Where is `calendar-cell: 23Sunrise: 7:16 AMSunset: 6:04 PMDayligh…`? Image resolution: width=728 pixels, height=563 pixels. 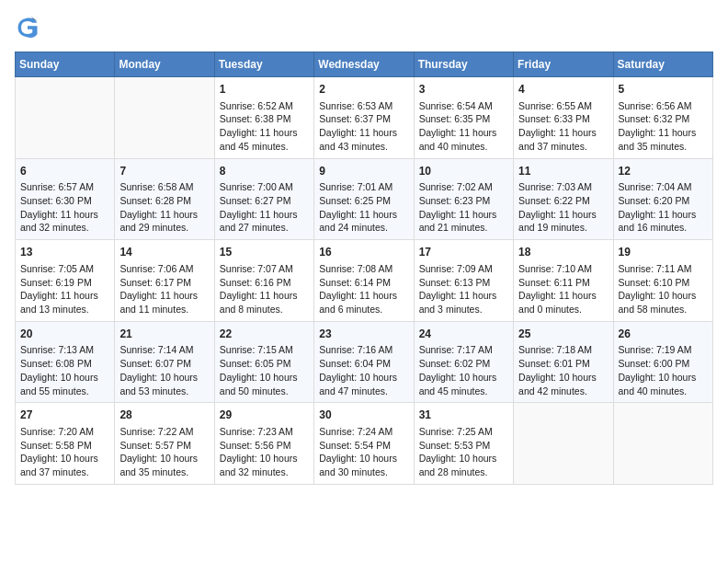 calendar-cell: 23Sunrise: 7:16 AMSunset: 6:04 PMDayligh… is located at coordinates (364, 362).